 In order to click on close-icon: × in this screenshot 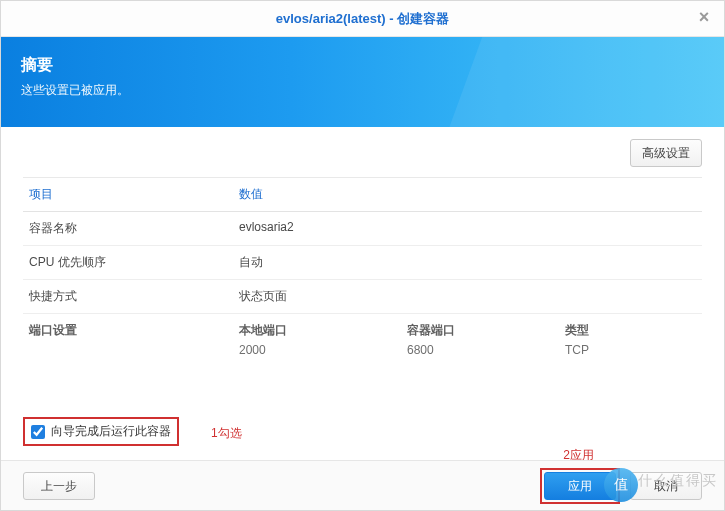, I will do `click(704, 19)`.